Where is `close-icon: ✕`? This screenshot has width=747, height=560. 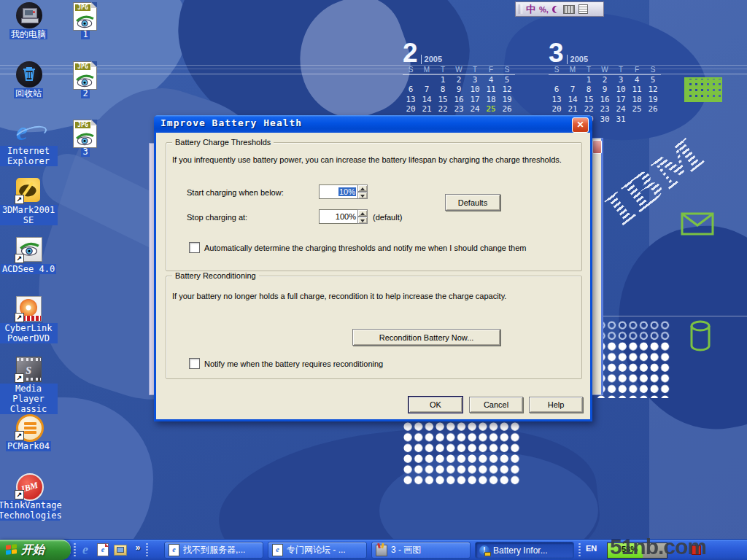
close-icon: ✕ is located at coordinates (581, 125).